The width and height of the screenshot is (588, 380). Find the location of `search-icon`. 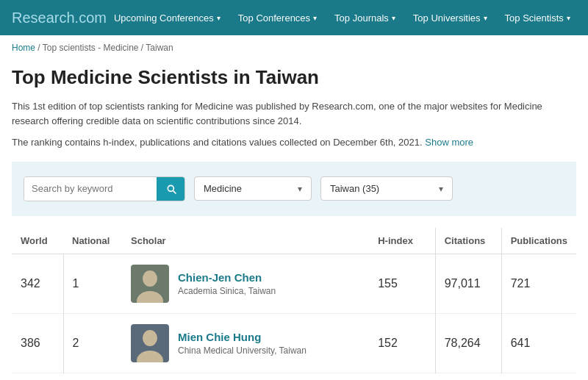

search-icon is located at coordinates (171, 189).